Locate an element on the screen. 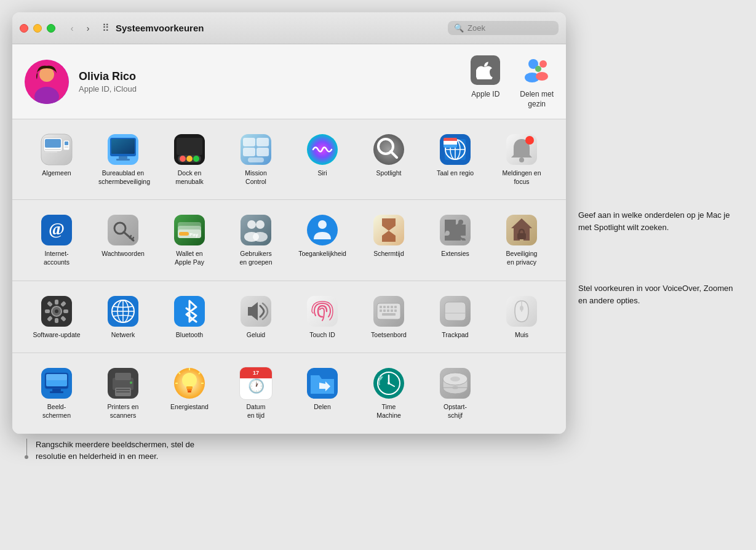 The image size is (756, 550). beeldschermen-icon is located at coordinates (57, 383).